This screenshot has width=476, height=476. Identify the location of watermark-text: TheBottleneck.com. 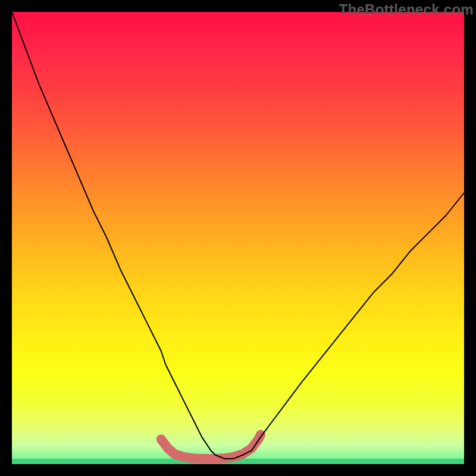
(406, 10).